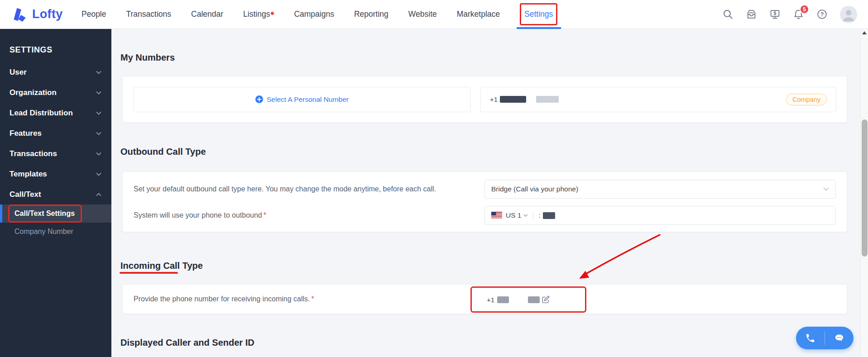 This screenshot has width=868, height=357. What do you see at coordinates (56, 174) in the screenshot?
I see `sidebar-item-templates: Templates` at bounding box center [56, 174].